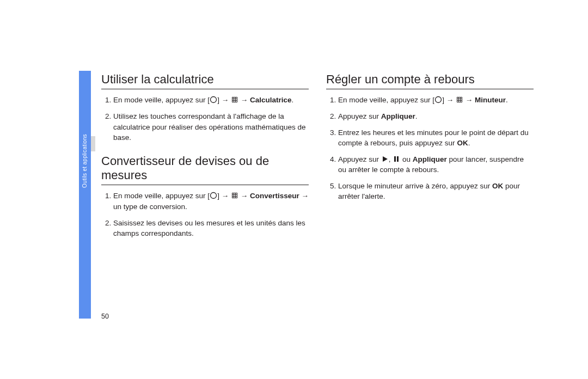 This screenshot has height=379, width=588. What do you see at coordinates (430, 148) in the screenshot?
I see `steps-countdown: En mode veille, appuyez sur [] → → Minut…` at bounding box center [430, 148].